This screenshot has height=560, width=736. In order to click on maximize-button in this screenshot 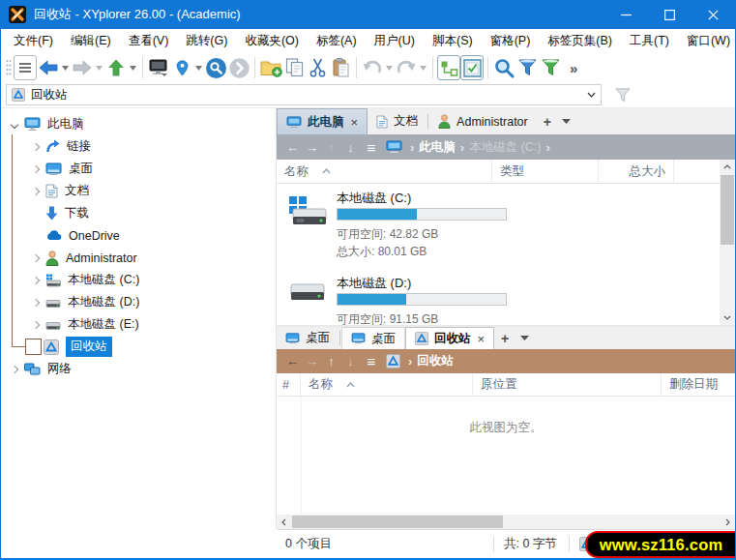, I will do `click(669, 15)`.